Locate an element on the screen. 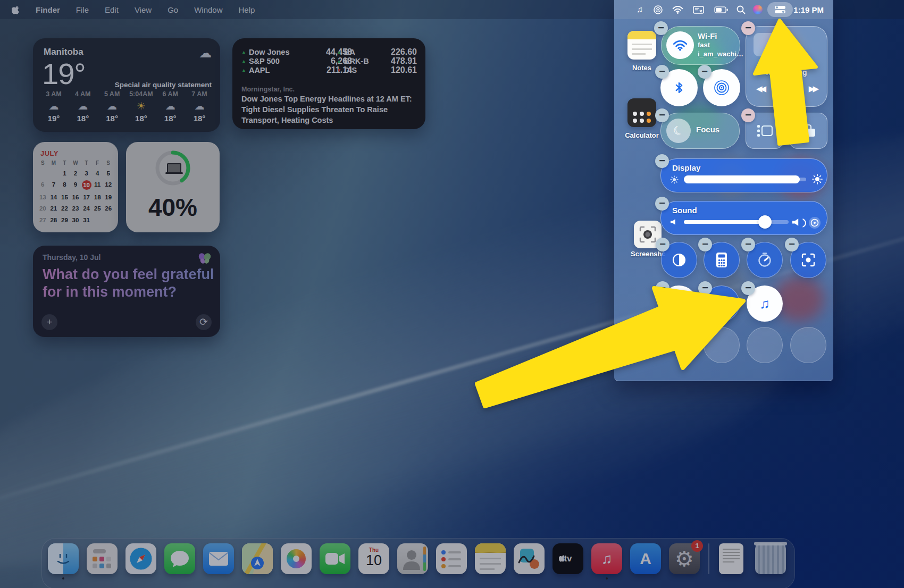 This screenshot has height=588, width=904. remove-wifi-button: − is located at coordinates (661, 28).